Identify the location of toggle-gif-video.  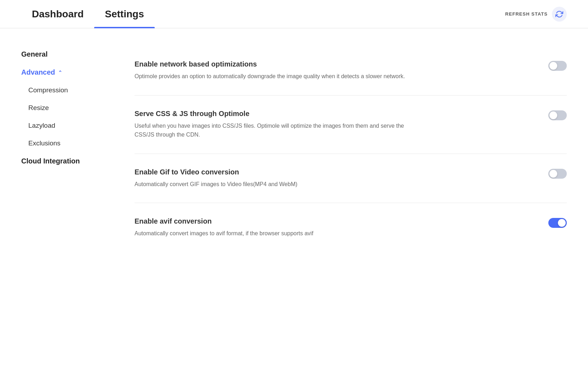
(558, 174).